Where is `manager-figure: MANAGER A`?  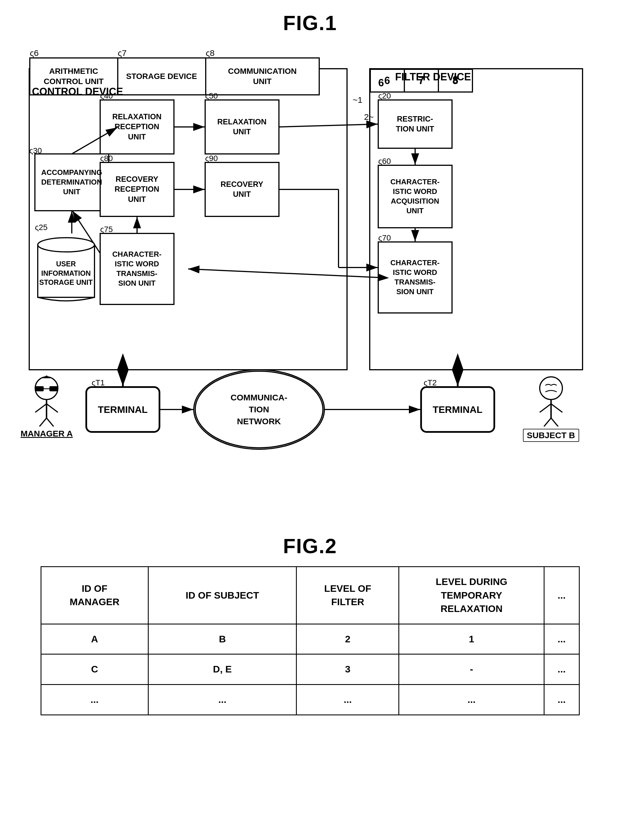 manager-figure: MANAGER A is located at coordinates (47, 407).